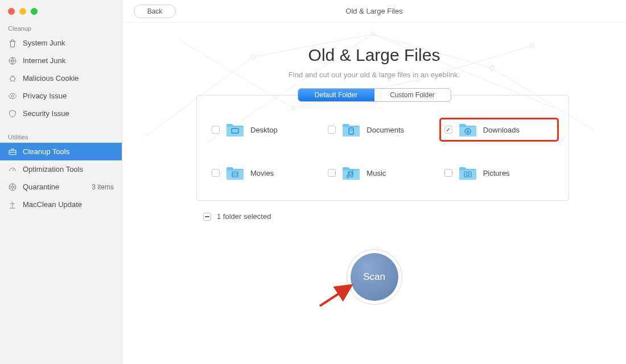 This screenshot has width=626, height=364. I want to click on selection-master-checkbox, so click(207, 217).